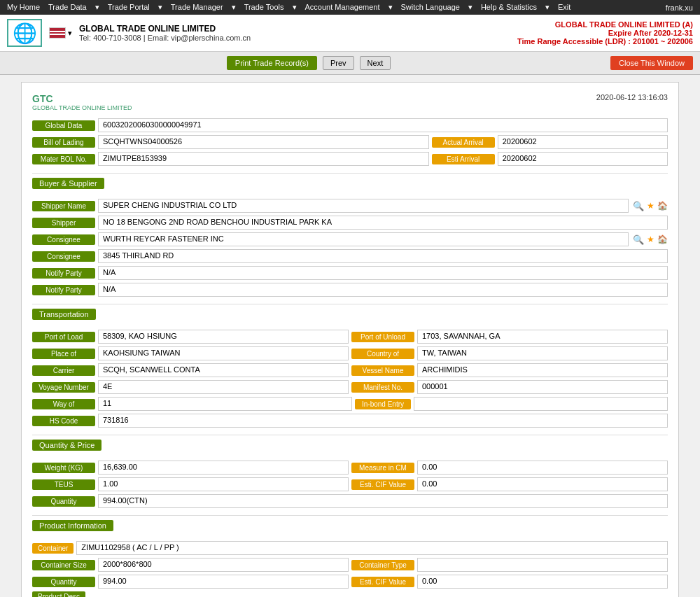 This screenshot has width=700, height=597. What do you see at coordinates (350, 484) in the screenshot?
I see `teus-row: TEUS 1.00 Esti. CIF Value 0.00` at bounding box center [350, 484].